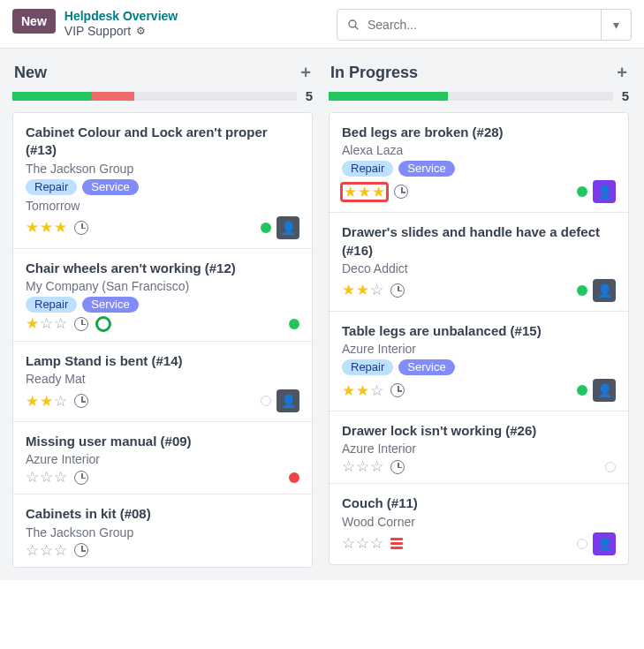  I want to click on kanban-card: Chair wheels aren't working (#12)My Comp…, so click(163, 295).